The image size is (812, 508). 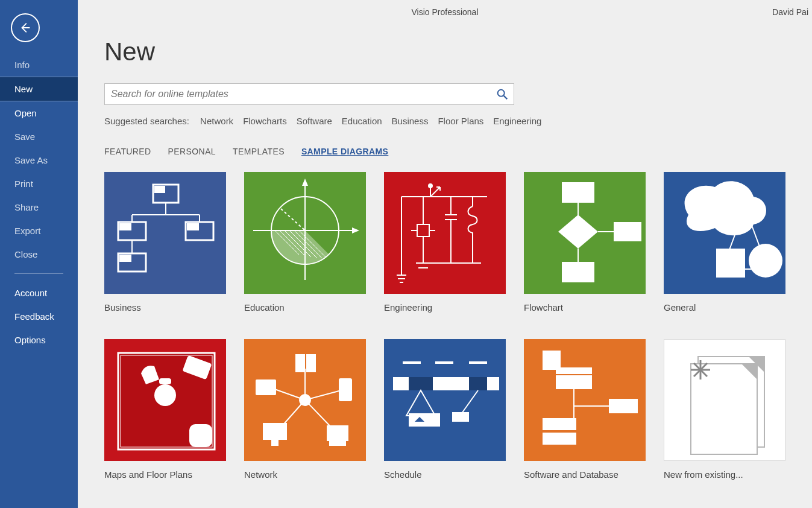 What do you see at coordinates (192, 151) in the screenshot?
I see `tab-personal: PERSONAL` at bounding box center [192, 151].